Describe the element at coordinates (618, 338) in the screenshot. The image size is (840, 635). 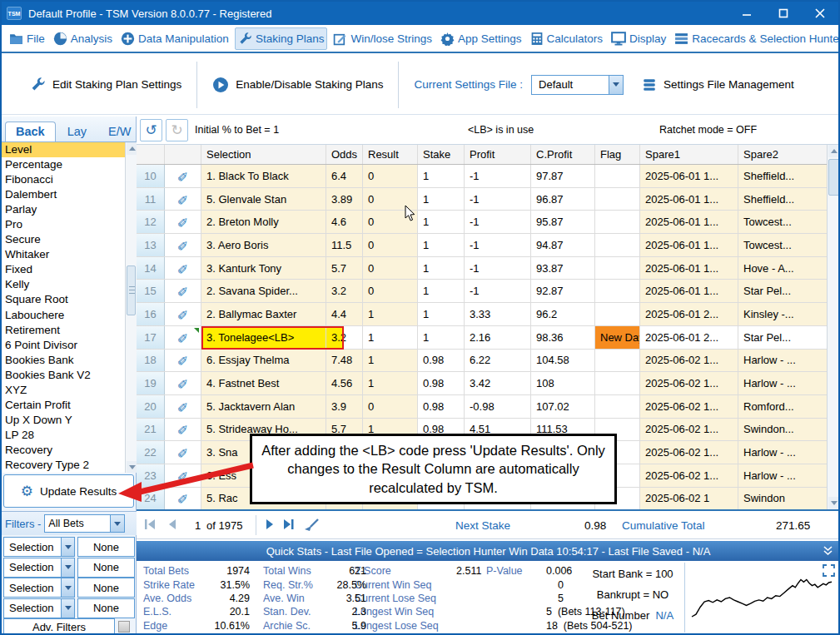
I see `cell-flag: New Day` at that location.